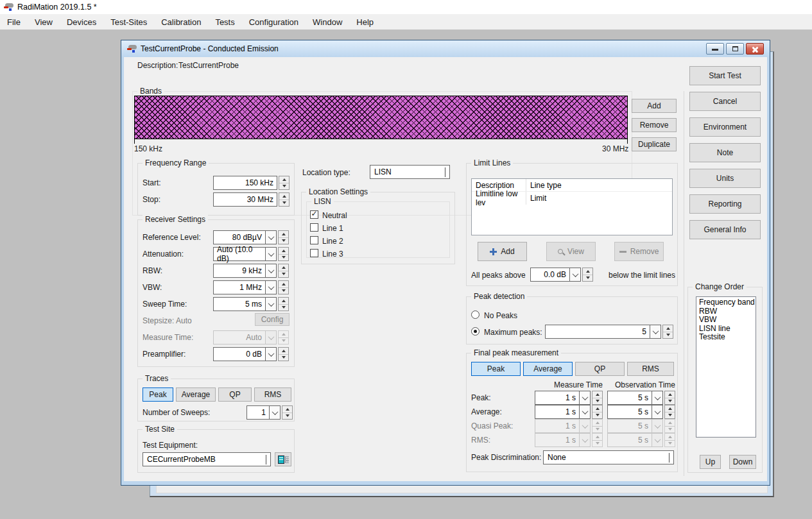 The image size is (812, 519). What do you see at coordinates (163, 254) in the screenshot?
I see `attenuation-label: Attenuation:` at bounding box center [163, 254].